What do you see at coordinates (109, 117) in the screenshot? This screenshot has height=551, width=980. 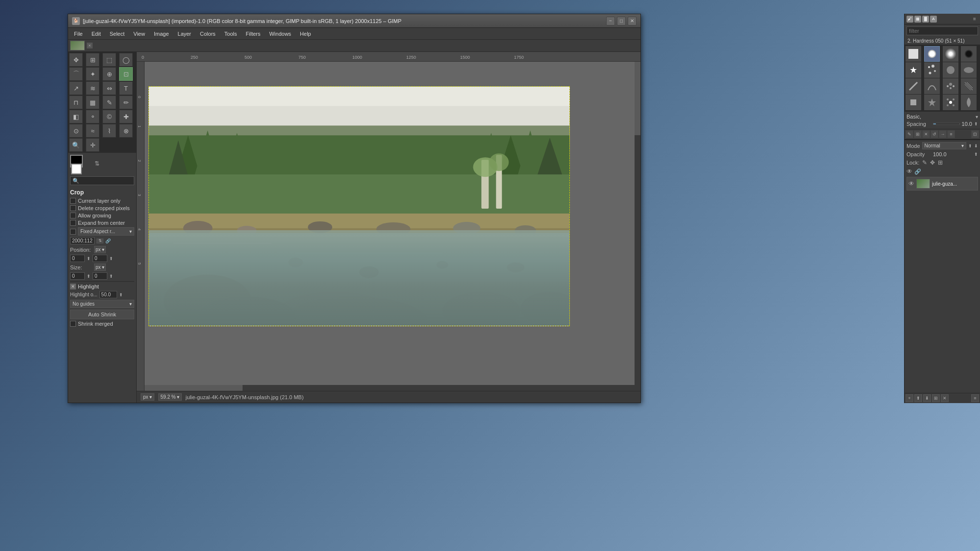 I see `clone-btn: ©` at bounding box center [109, 117].